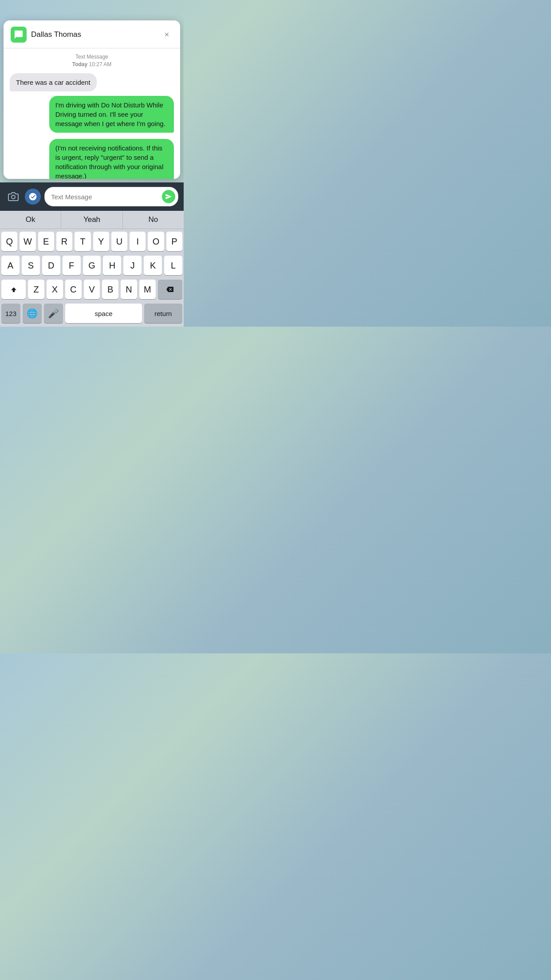  What do you see at coordinates (111, 197) in the screenshot?
I see `text-input-wrap` at bounding box center [111, 197].